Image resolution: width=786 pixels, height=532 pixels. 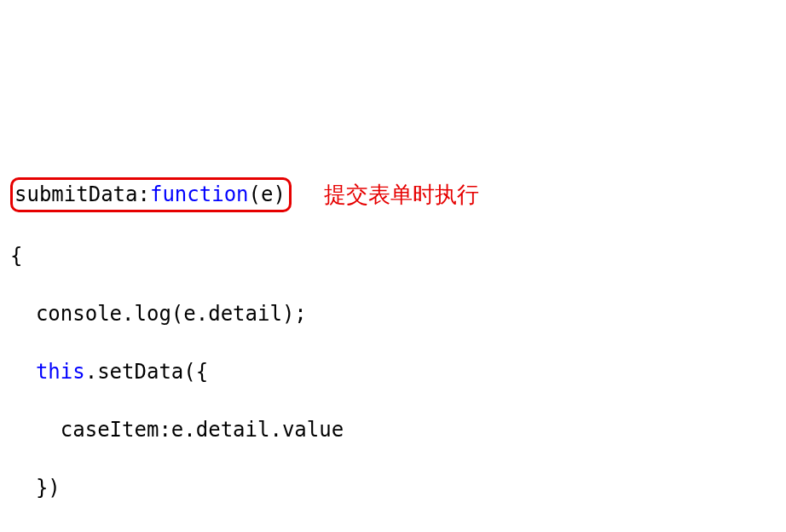 What do you see at coordinates (396, 372) in the screenshot?
I see `code-line: this.setData({` at bounding box center [396, 372].